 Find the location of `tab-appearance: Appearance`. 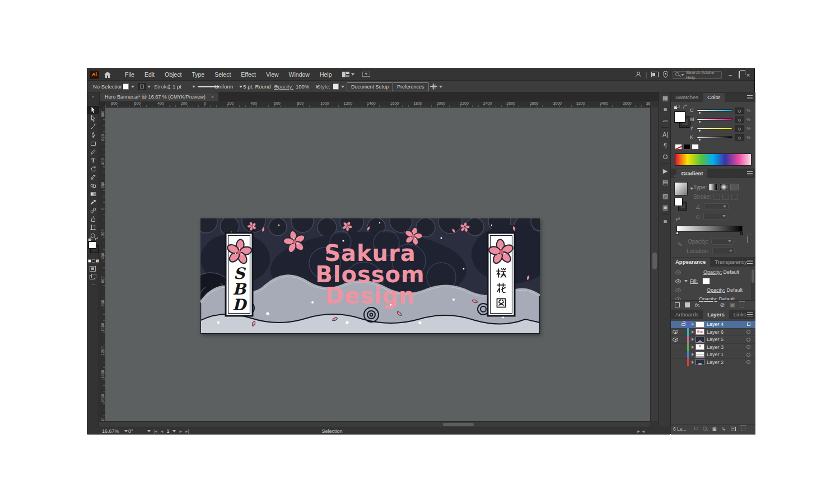

tab-appearance: Appearance is located at coordinates (690, 262).